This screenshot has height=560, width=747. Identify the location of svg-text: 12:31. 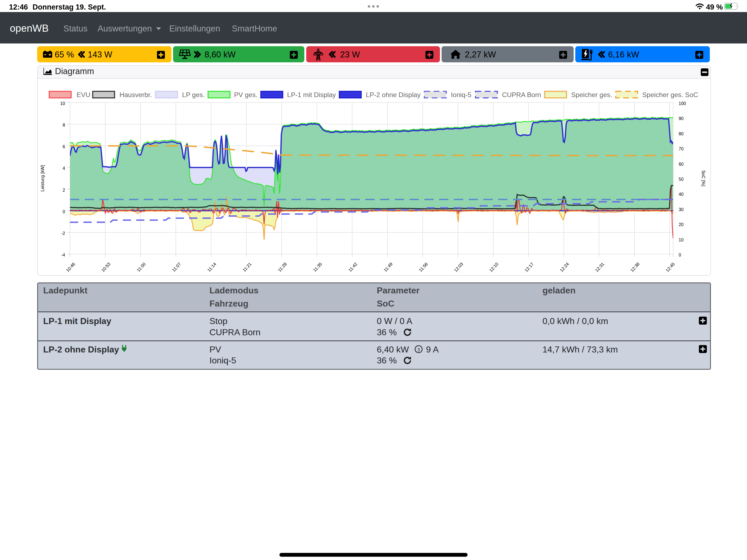
(599, 268).